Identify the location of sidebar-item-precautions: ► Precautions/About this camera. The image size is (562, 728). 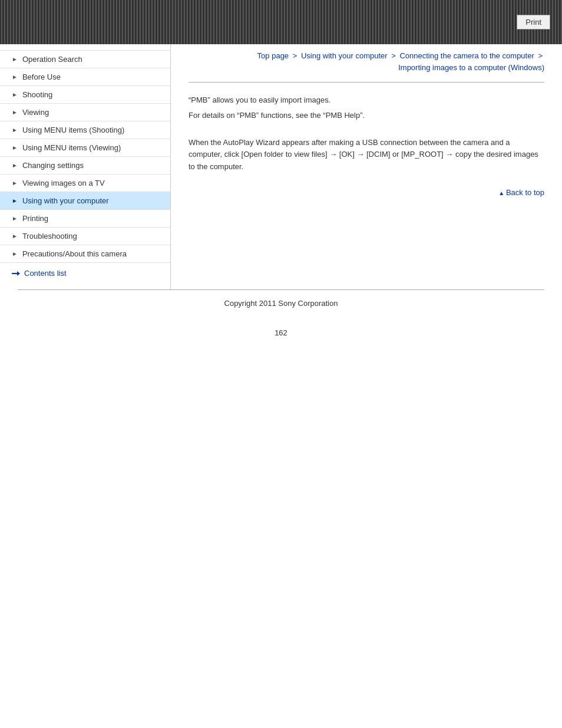
(85, 254).